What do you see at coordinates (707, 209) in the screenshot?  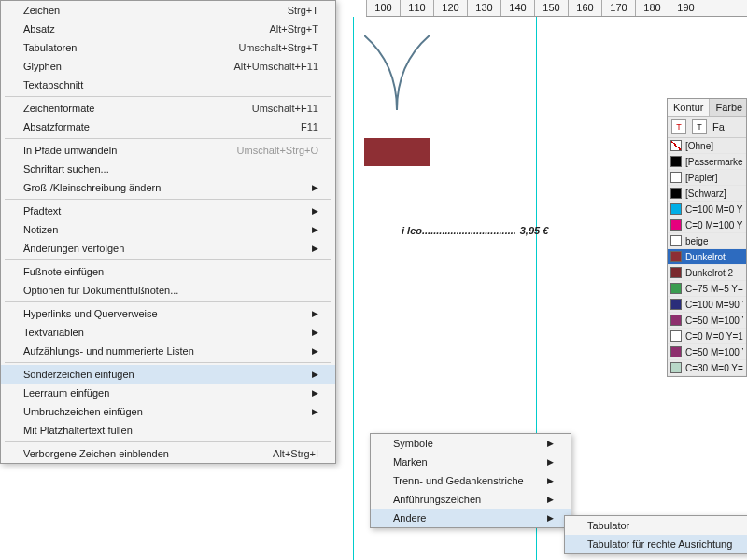 I see `swatch-row: C=100 M=0 Y=` at bounding box center [707, 209].